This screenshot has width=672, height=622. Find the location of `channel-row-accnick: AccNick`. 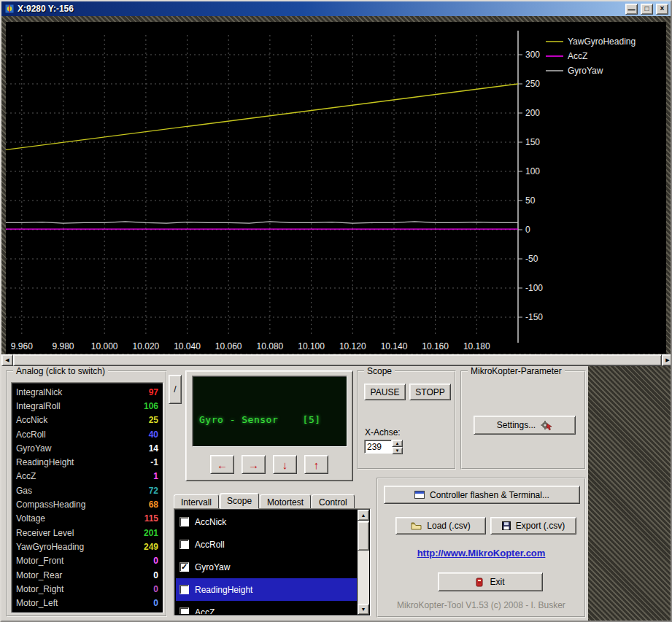

channel-row-accnick: AccNick is located at coordinates (266, 522).